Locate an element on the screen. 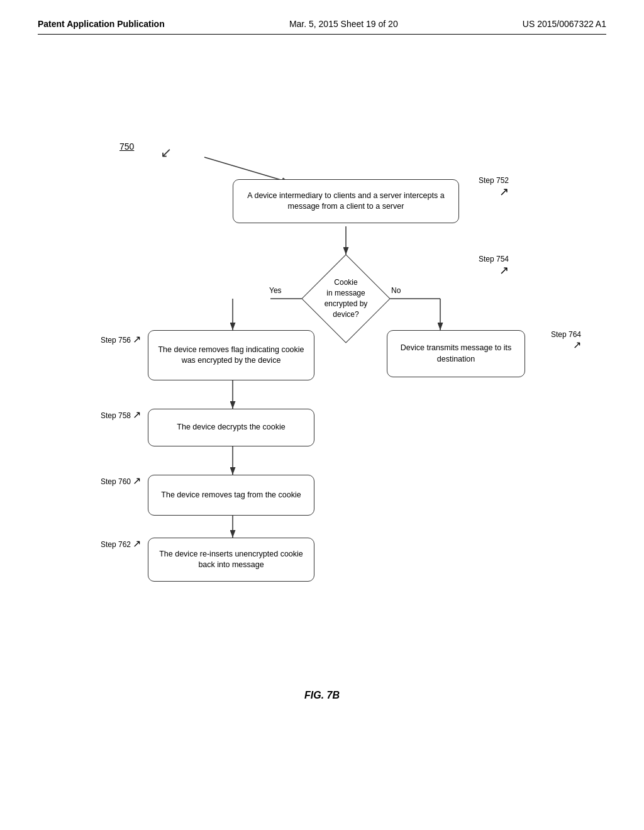 Image resolution: width=644 pixels, height=830 pixels. figure-caption: FIG. 7B is located at coordinates (322, 695).